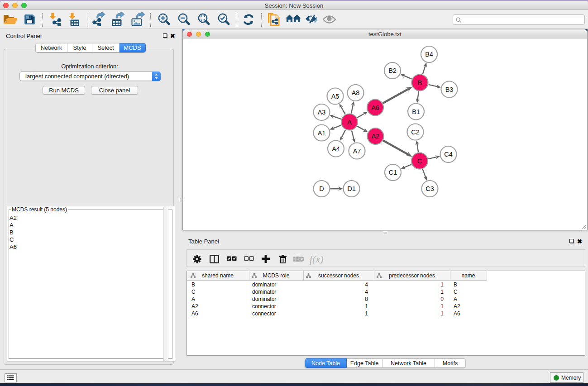 The height and width of the screenshot is (386, 588). Describe the element at coordinates (420, 83) in the screenshot. I see `svg-text: B` at that location.